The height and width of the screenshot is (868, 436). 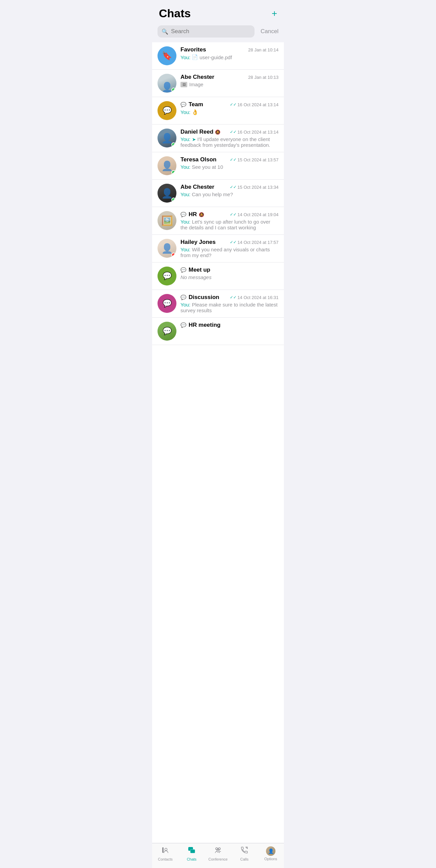 What do you see at coordinates (167, 276) in the screenshot?
I see `avatar-meetup: 💬` at bounding box center [167, 276].